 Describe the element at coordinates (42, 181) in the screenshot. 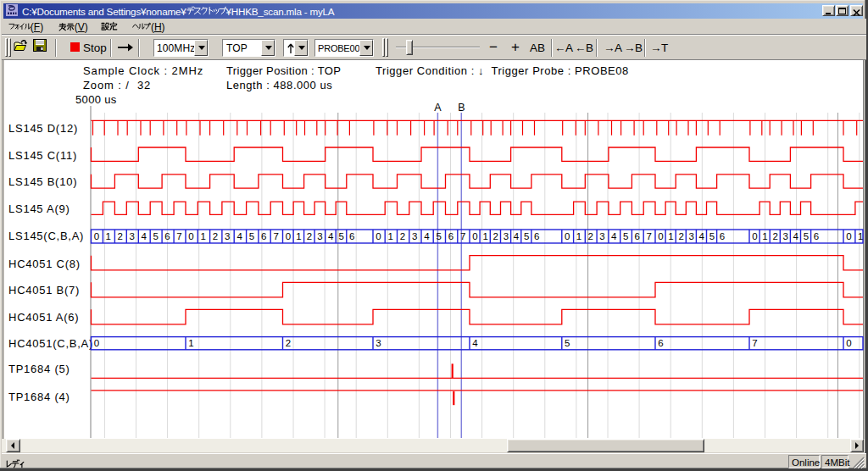

I see `svg-text: LS145 B(10)` at that location.